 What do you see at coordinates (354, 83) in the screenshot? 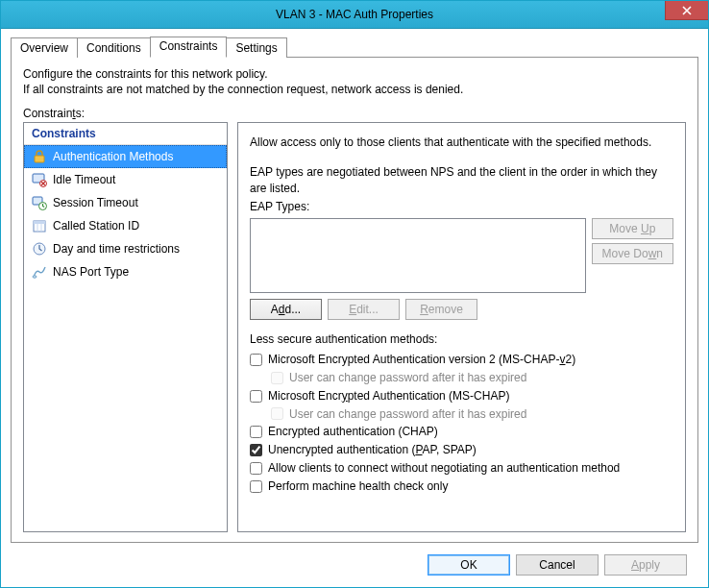
I see `page-description: Configure the constraints for this netwo…` at bounding box center [354, 83].